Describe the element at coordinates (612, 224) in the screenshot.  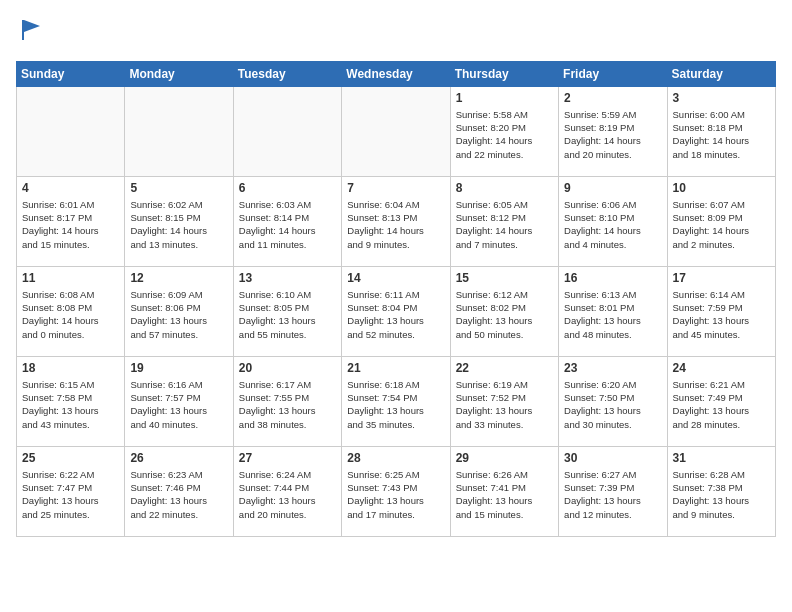
I see `day-info: Sunrise: 6:06 AM Sunset: 8:10 PM Dayligh…` at that location.